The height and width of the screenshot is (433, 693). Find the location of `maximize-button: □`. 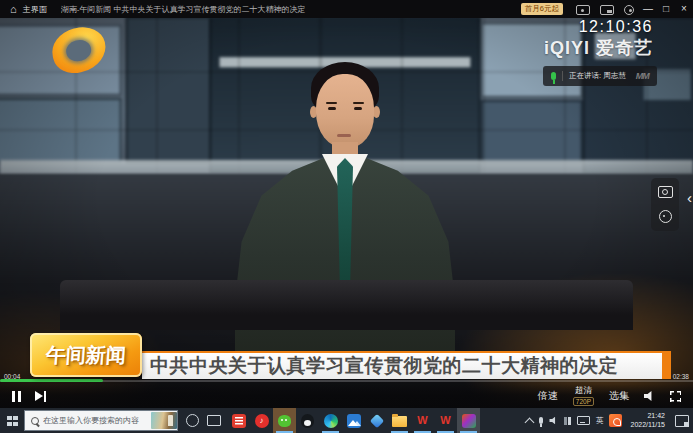

maximize-button: □ is located at coordinates (666, 9).